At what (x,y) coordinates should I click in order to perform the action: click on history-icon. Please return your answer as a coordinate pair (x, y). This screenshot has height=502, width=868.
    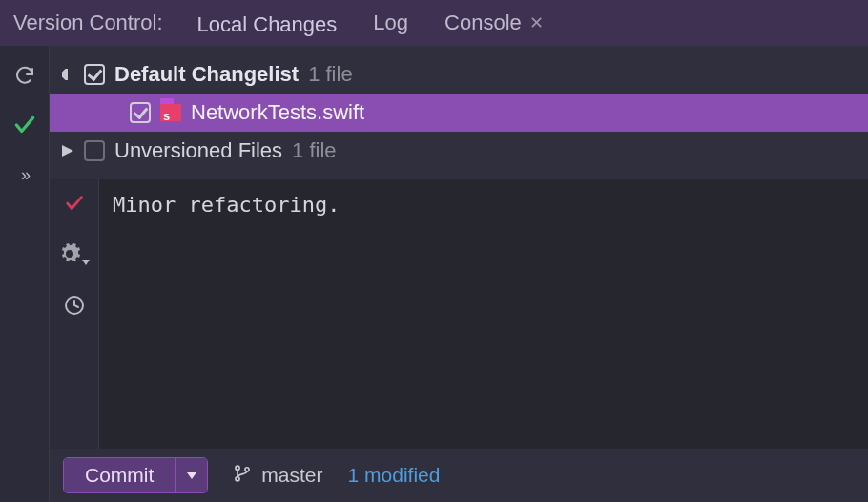
    Looking at the image, I should click on (74, 307).